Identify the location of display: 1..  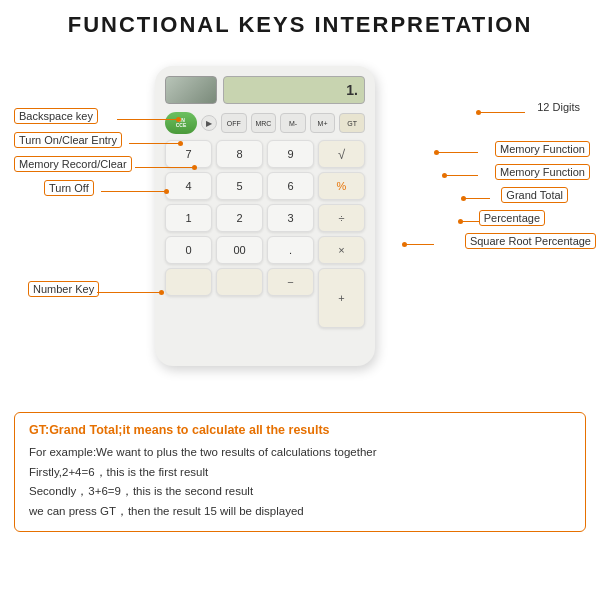
(294, 90).